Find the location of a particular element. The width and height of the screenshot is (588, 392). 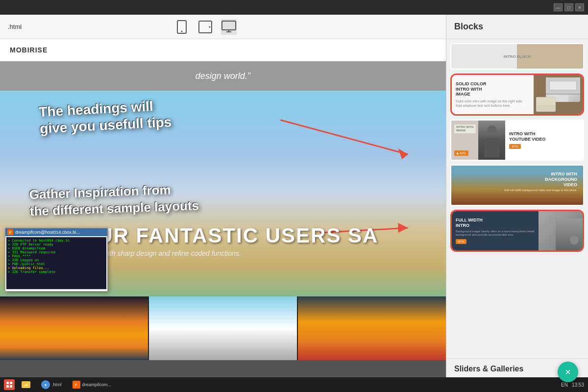

device-switcher is located at coordinates (205, 27).